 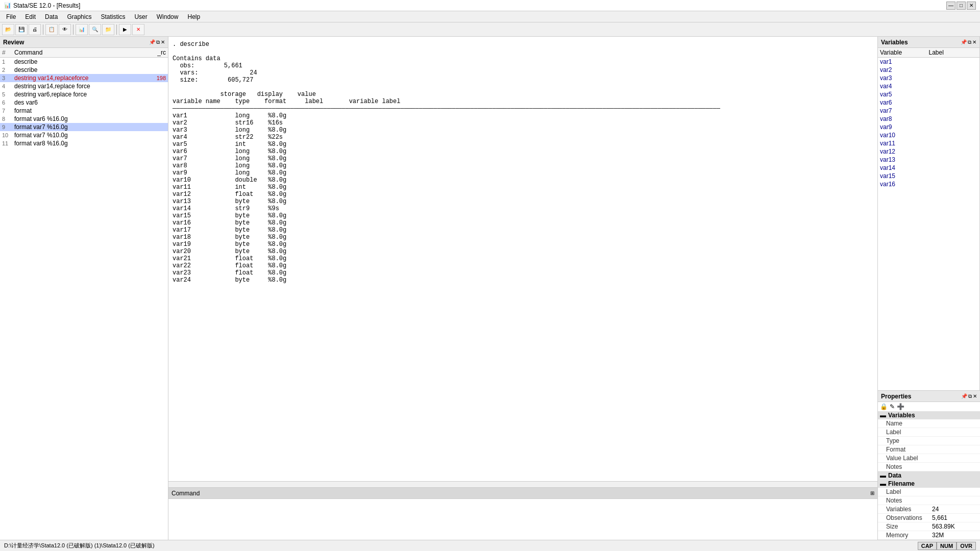 What do you see at coordinates (52, 30) in the screenshot?
I see `toolbar-log: 📋` at bounding box center [52, 30].